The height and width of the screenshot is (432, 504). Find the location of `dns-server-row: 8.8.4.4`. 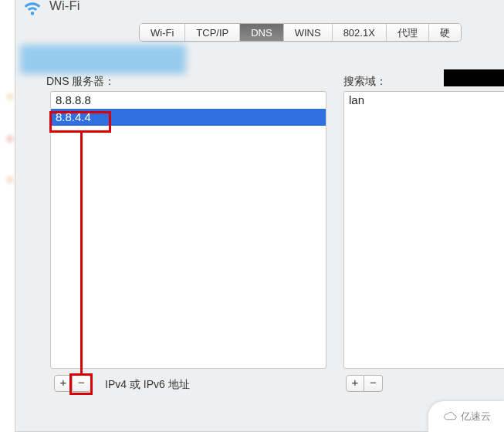

dns-server-row: 8.8.4.4 is located at coordinates (188, 117).